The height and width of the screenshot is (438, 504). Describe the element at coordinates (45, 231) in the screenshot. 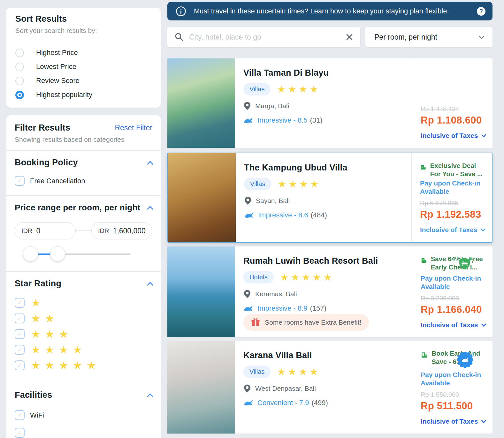

I see `price-min-input: IDR 0` at that location.